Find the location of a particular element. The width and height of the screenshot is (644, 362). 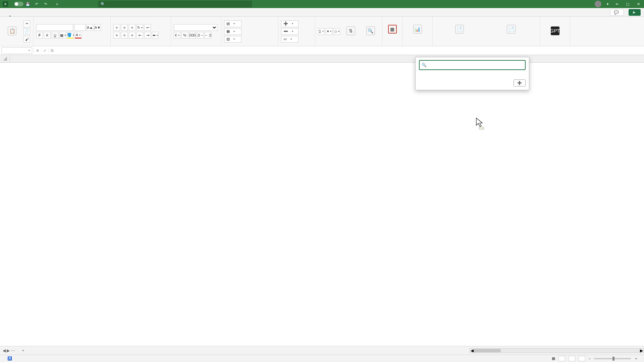

align-left-icon: ≡ is located at coordinates (117, 35).